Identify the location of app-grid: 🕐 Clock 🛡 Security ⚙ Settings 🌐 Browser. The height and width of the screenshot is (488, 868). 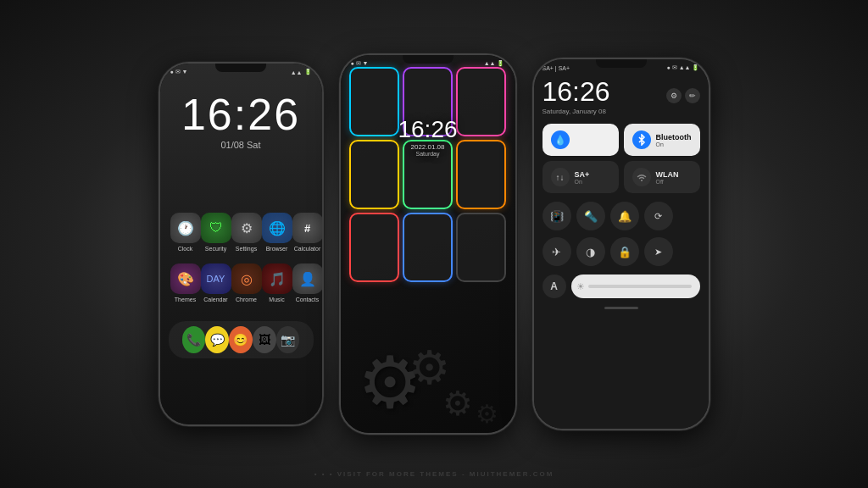
(241, 258).